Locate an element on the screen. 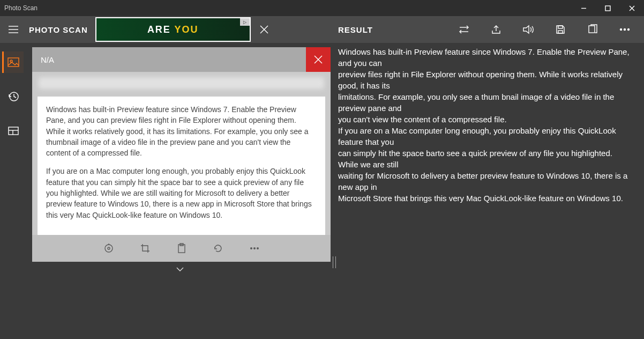 The height and width of the screenshot is (339, 644). rotate-icon is located at coordinates (218, 248).